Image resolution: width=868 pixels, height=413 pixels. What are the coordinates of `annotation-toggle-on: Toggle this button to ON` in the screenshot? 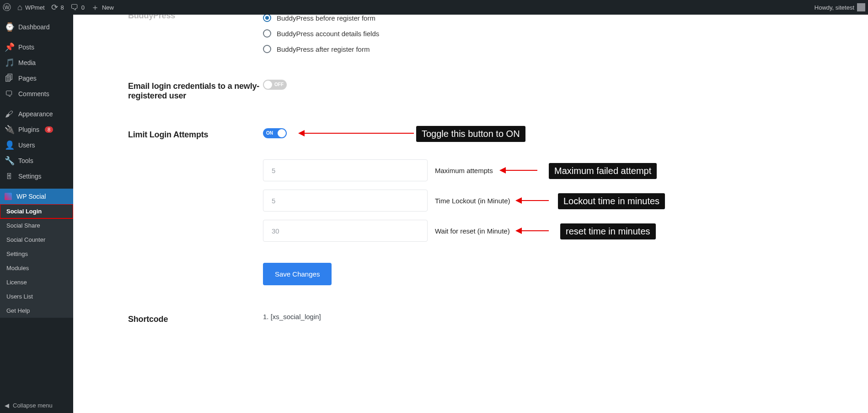 It's located at (471, 134).